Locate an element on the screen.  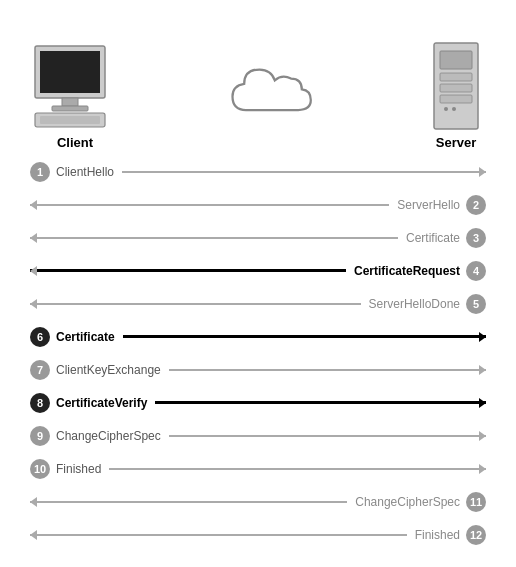
step-row-12: Finished 12 is located at coordinates (258, 534).